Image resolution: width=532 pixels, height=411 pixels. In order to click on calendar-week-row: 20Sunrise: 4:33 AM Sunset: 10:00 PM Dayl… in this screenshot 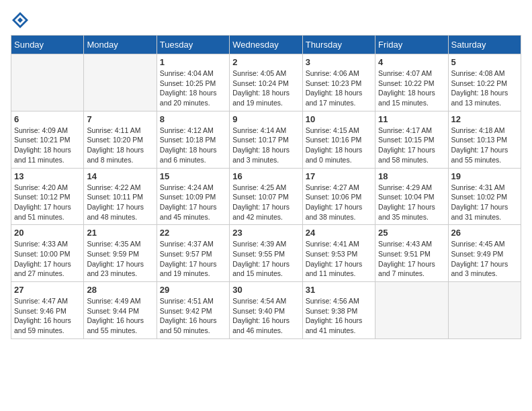, I will do `click(266, 254)`.